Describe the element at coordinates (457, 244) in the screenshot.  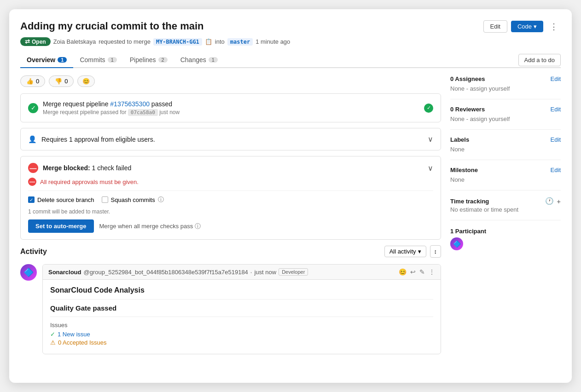
I see `participant-avatar: 🔷` at that location.